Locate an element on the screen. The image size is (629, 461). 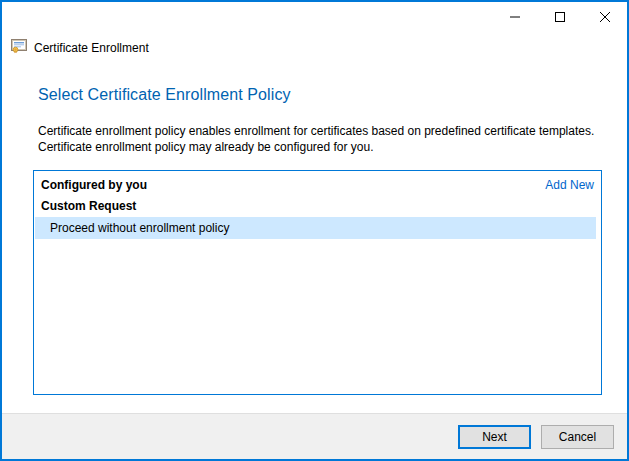
add-new-link: Add New is located at coordinates (570, 185).